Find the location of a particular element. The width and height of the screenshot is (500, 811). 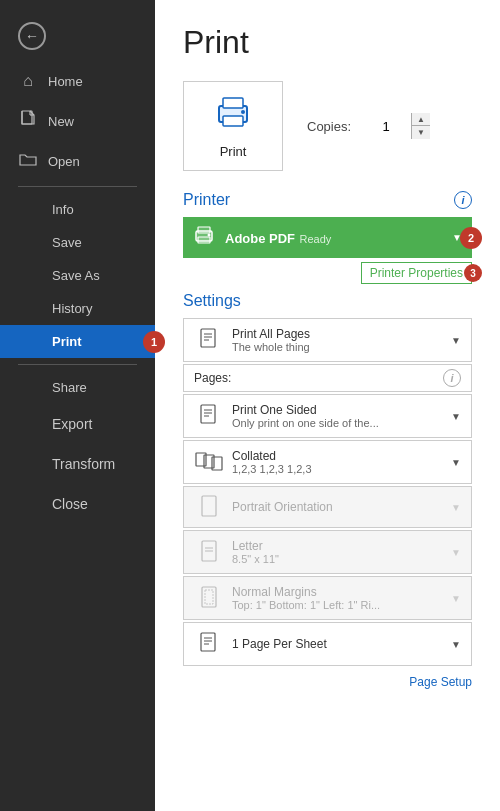

sidebar-new-label: New is located at coordinates (61, 122).